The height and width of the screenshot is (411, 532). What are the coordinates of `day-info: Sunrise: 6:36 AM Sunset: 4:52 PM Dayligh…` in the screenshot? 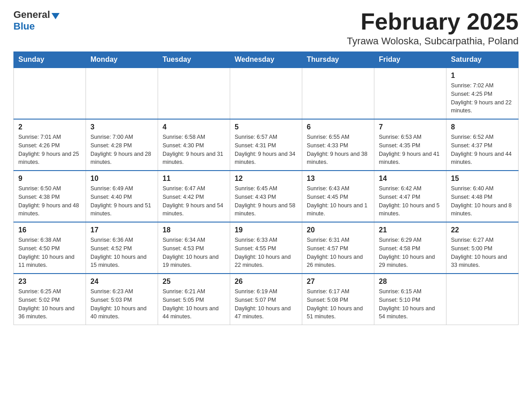 It's located at (122, 253).